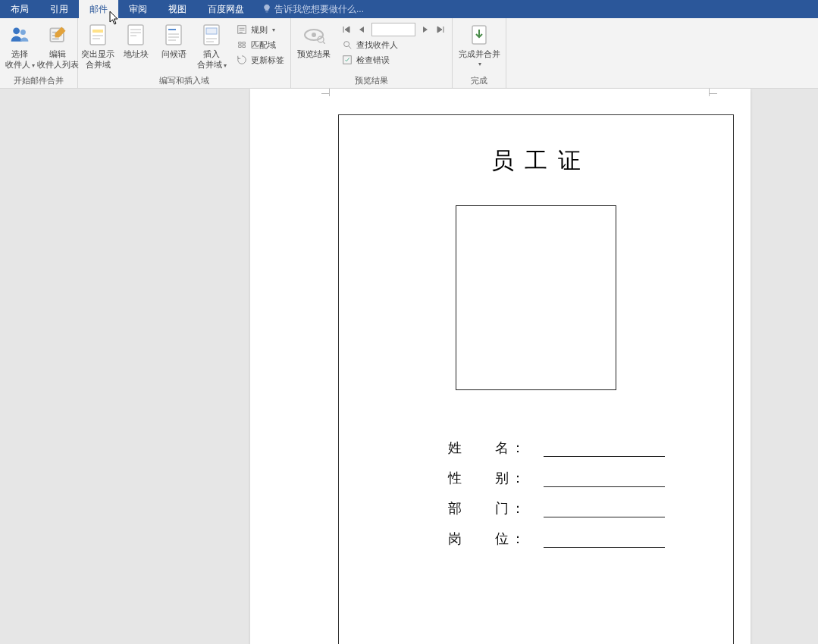 This screenshot has height=644, width=818. I want to click on lightbulb-icon, so click(267, 9).